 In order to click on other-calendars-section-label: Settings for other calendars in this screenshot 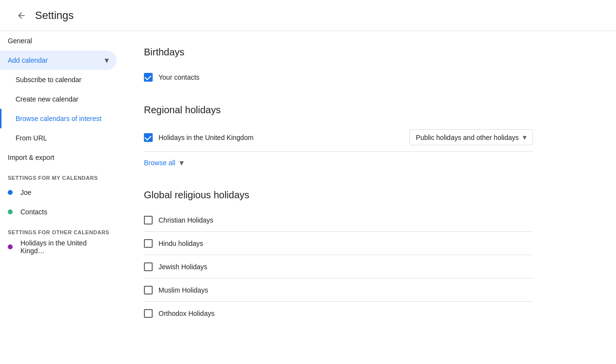, I will do `click(62, 229)`.